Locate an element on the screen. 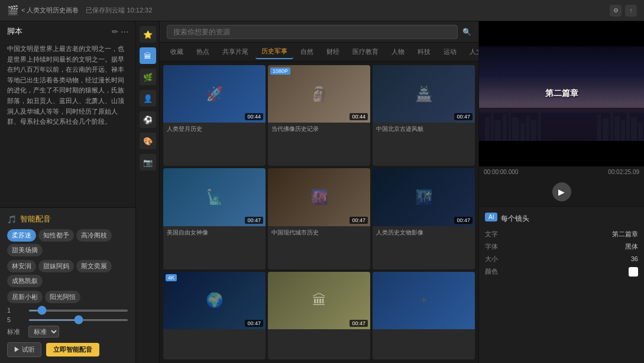 This screenshot has height=363, width=644. script-edit-icon: ✏ is located at coordinates (115, 32).